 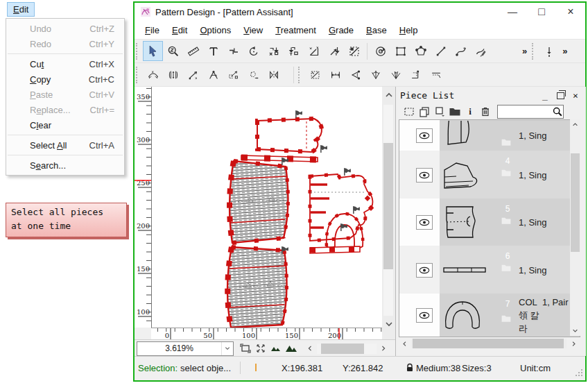 I want to click on pleat-tool-button, so click(x=173, y=75).